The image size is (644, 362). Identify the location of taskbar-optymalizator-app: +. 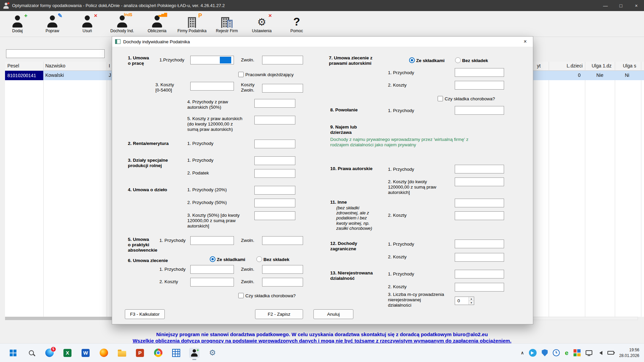
(194, 353).